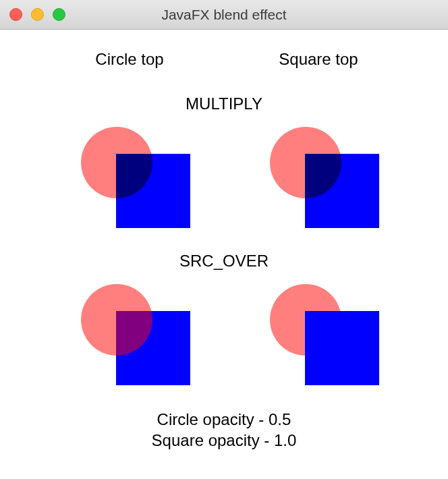  What do you see at coordinates (318, 336) in the screenshot?
I see `cell-srcover-square-top` at bounding box center [318, 336].